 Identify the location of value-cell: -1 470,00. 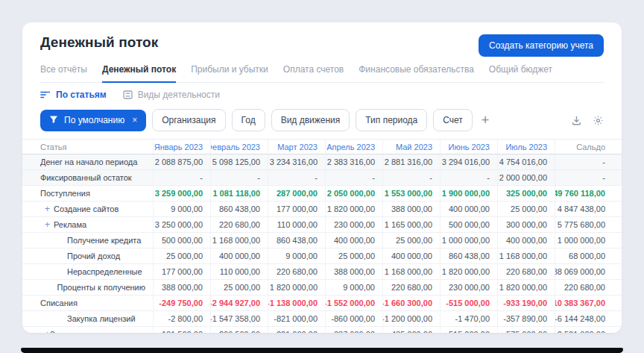
(470, 319).